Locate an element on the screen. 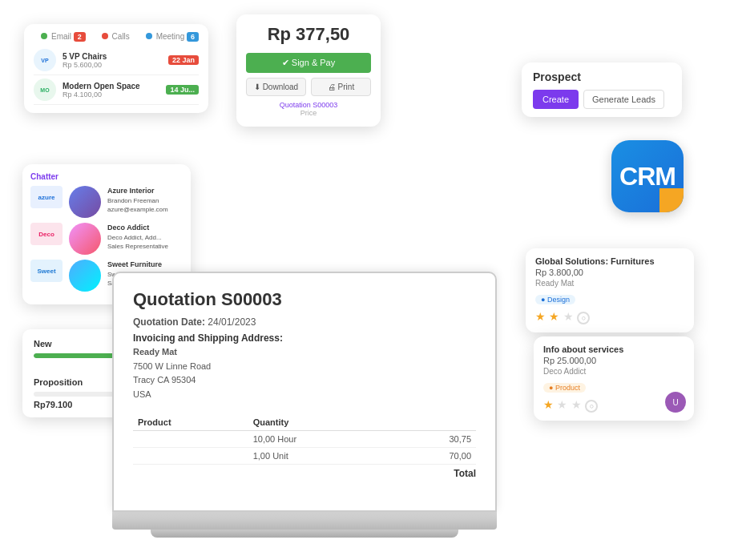  list-item: azure Azure Interior Brandon Freemanazur… is located at coordinates (107, 202).